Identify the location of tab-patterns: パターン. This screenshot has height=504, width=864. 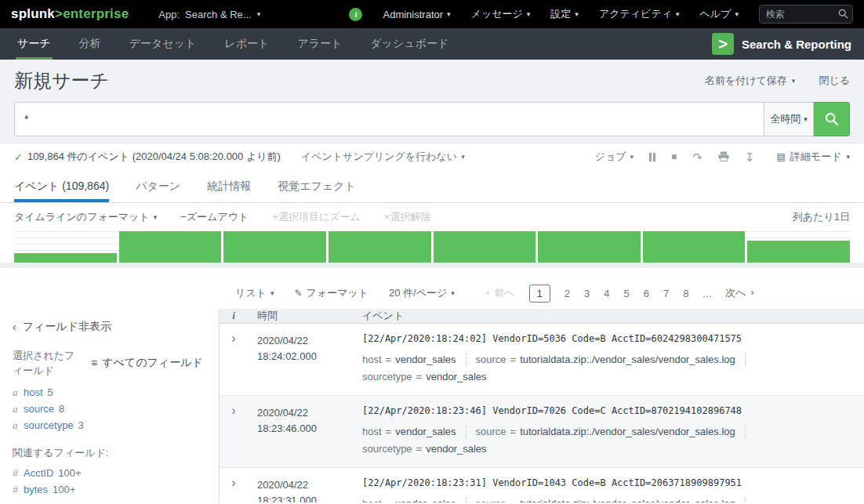
(158, 187).